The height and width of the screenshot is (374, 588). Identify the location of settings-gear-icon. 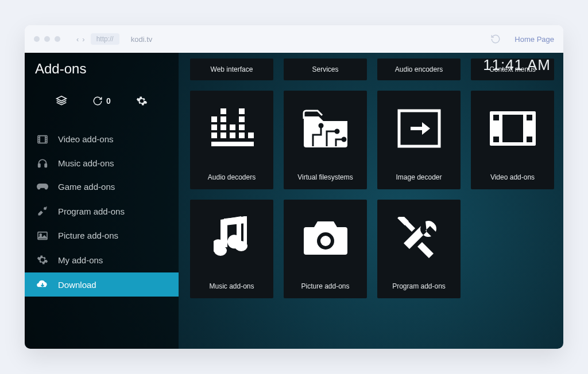
(142, 101).